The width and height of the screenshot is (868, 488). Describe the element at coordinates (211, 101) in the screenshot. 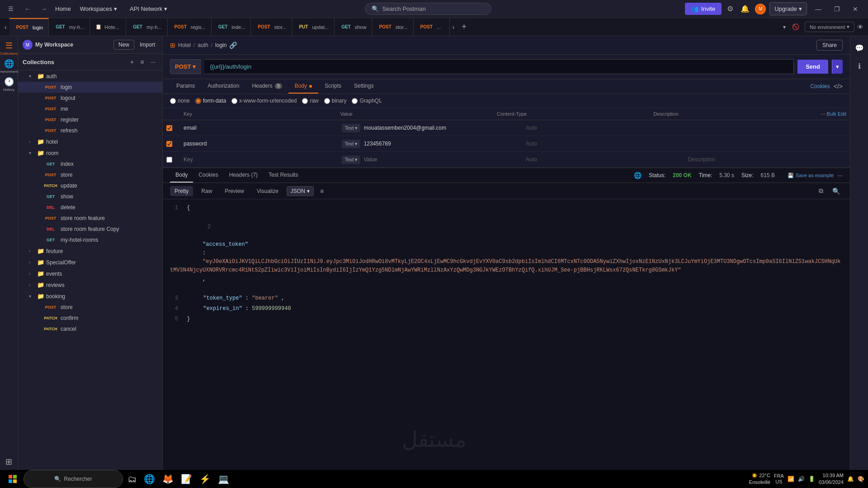

I see `radio-formdata: form-data` at that location.